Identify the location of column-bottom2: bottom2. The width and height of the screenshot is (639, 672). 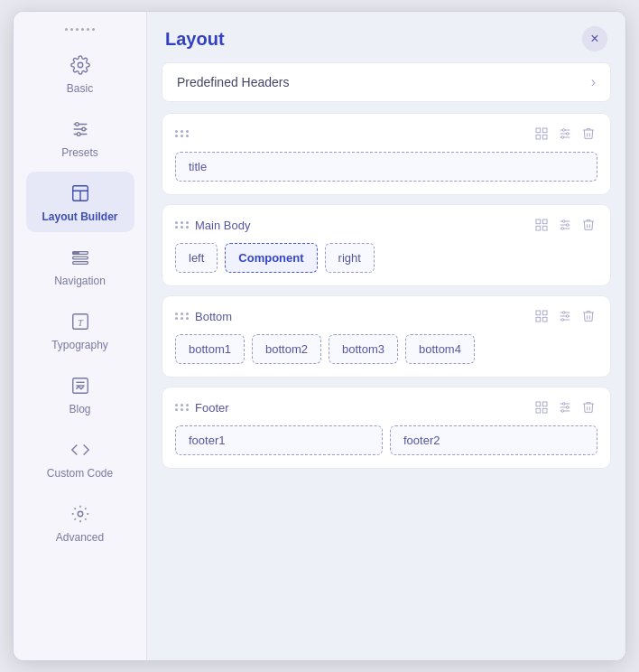
(287, 349).